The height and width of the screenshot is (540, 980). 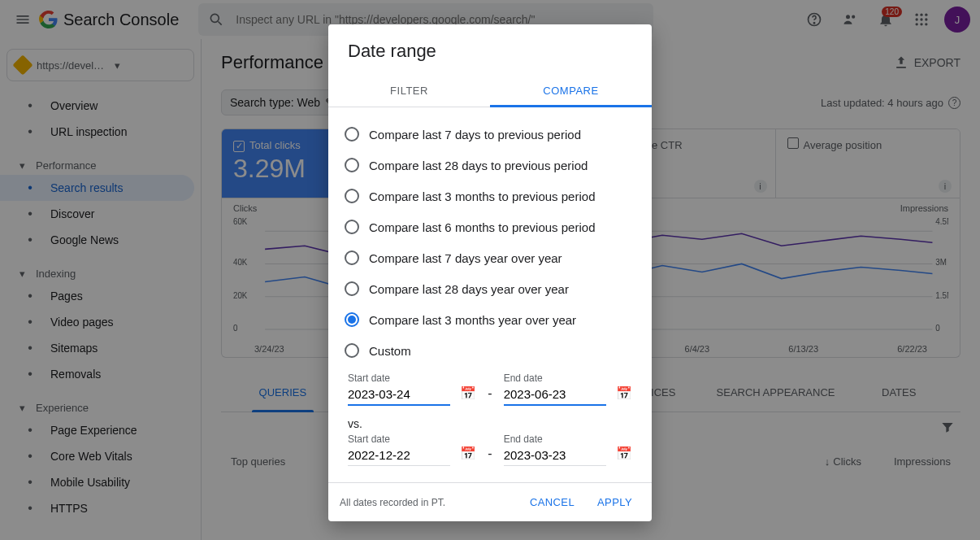 I want to click on radio-label: Compare last 6 months to previous period, so click(x=482, y=228).